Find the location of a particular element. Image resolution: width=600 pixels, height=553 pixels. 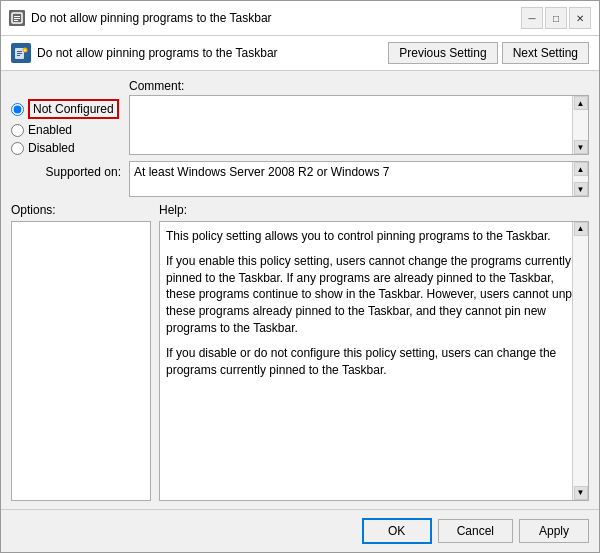

window-icon is located at coordinates (17, 18).